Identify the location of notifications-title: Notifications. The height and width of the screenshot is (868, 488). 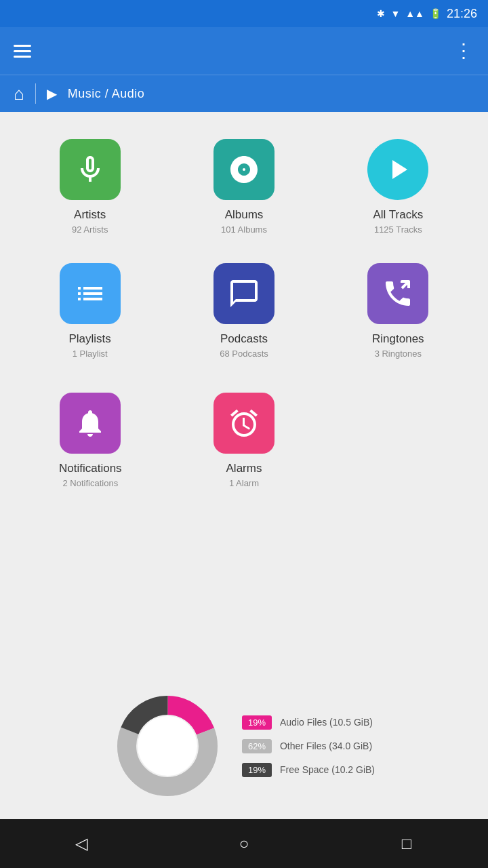
(91, 469).